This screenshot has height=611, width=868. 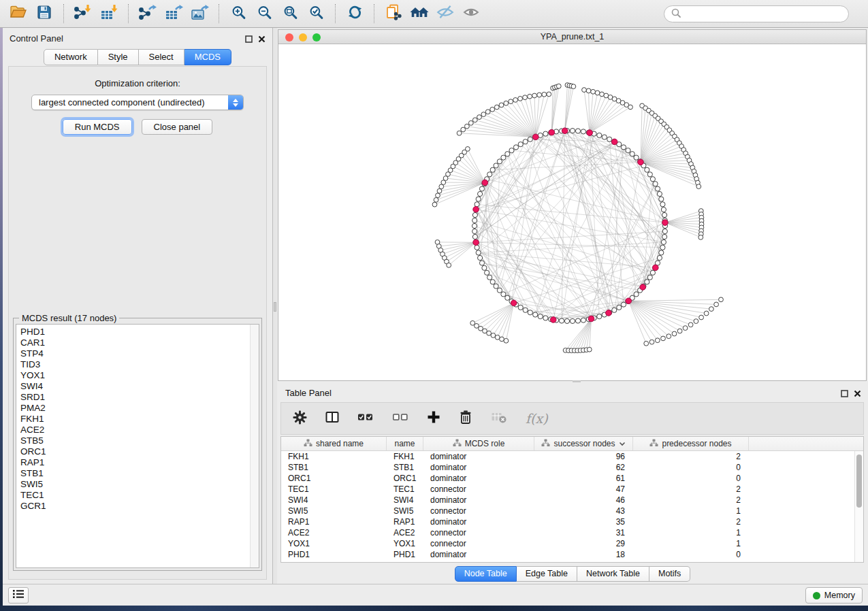 I want to click on close-panel-button: Close panel, so click(x=177, y=127).